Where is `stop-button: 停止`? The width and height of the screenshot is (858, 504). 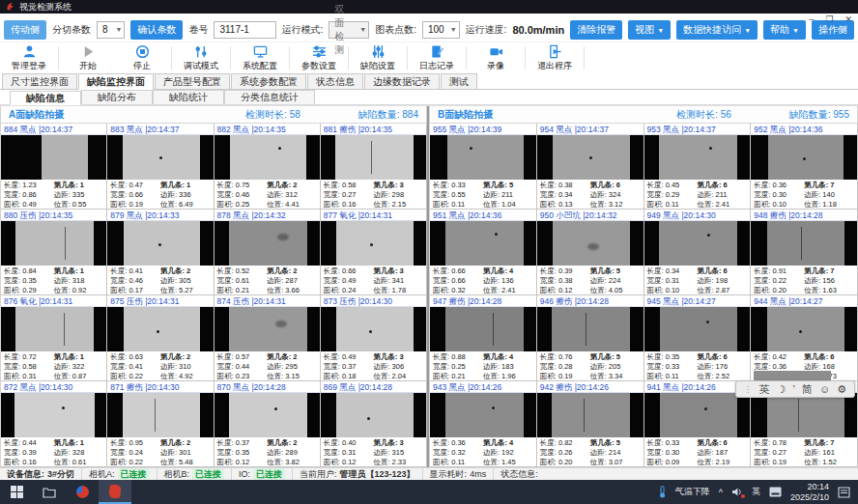 stop-button: 停止 is located at coordinates (142, 58).